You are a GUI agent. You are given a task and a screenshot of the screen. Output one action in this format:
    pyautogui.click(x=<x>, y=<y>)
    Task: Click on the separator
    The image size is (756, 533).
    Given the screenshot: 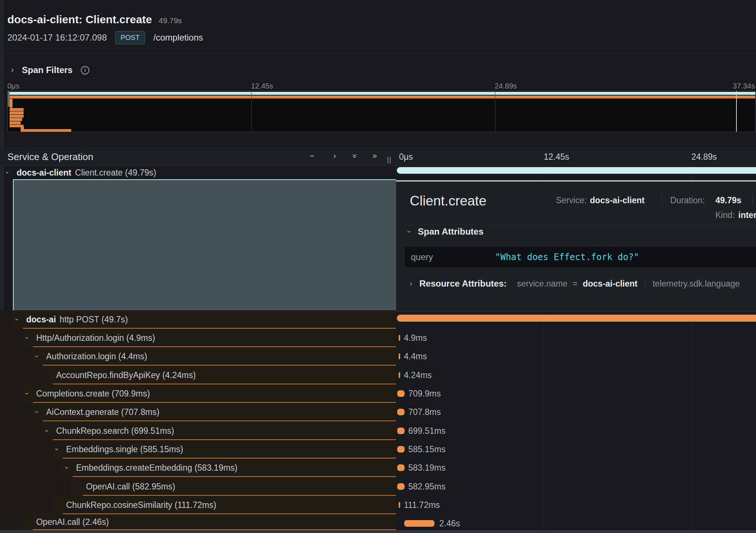 What is the action you would take?
    pyautogui.click(x=752, y=200)
    